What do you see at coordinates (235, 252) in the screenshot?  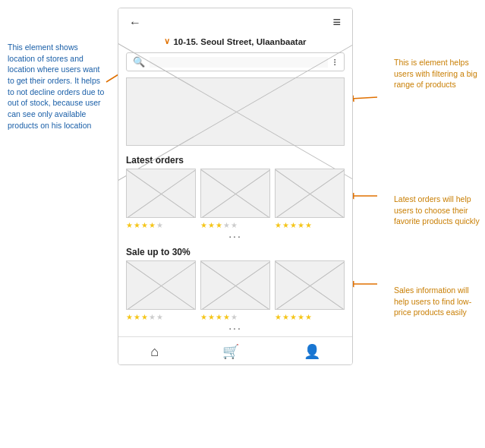 I see `sale-label: Sale up to 30%` at bounding box center [235, 252].